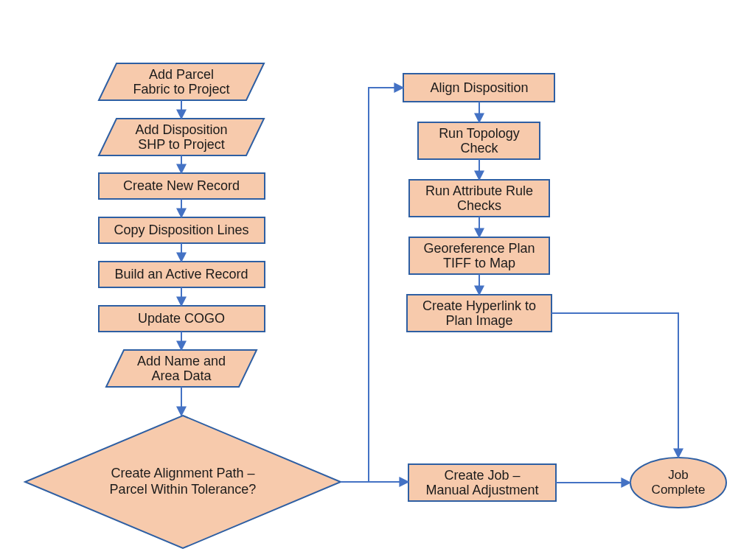 The width and height of the screenshot is (755, 560). What do you see at coordinates (181, 274) in the screenshot?
I see `node-build-active-label: Build an Active Record` at bounding box center [181, 274].